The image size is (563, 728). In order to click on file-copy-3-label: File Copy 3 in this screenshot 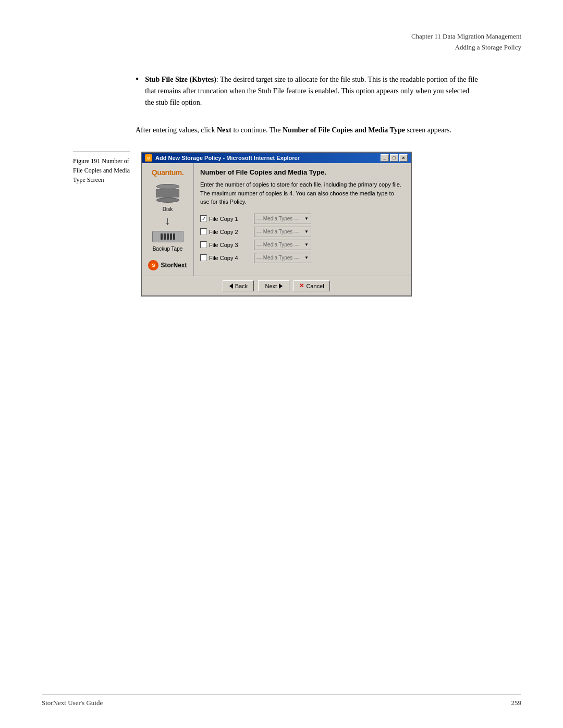, I will do `click(224, 245)`.